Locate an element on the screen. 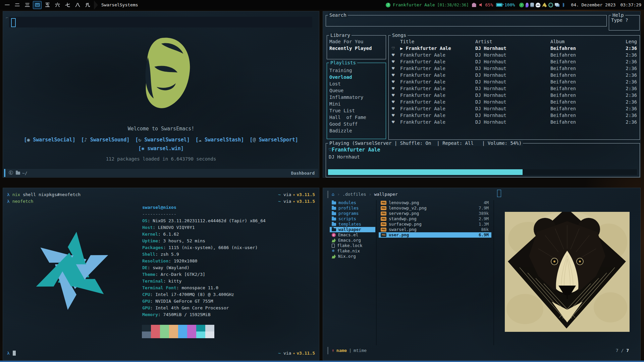 The height and width of the screenshot is (362, 644). breadcrumb-dotfiles: .dotfiles is located at coordinates (354, 194).